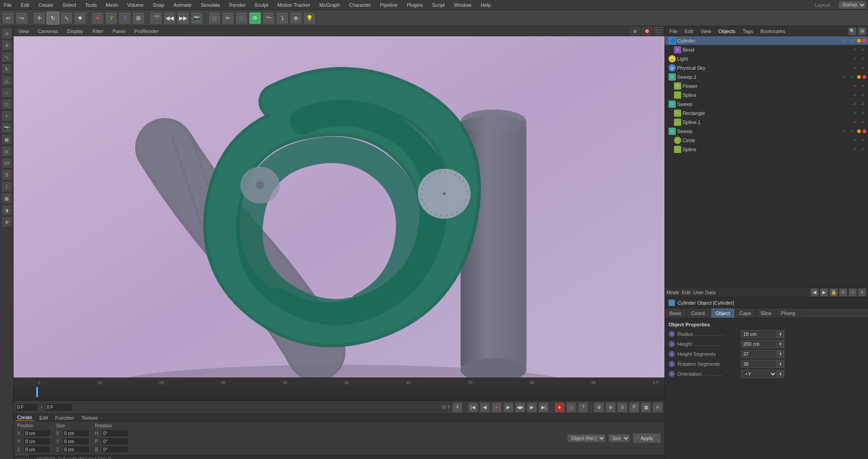 This screenshot has height=459, width=868. Describe the element at coordinates (309, 18) in the screenshot. I see `light-tool-button: 💡` at that location.